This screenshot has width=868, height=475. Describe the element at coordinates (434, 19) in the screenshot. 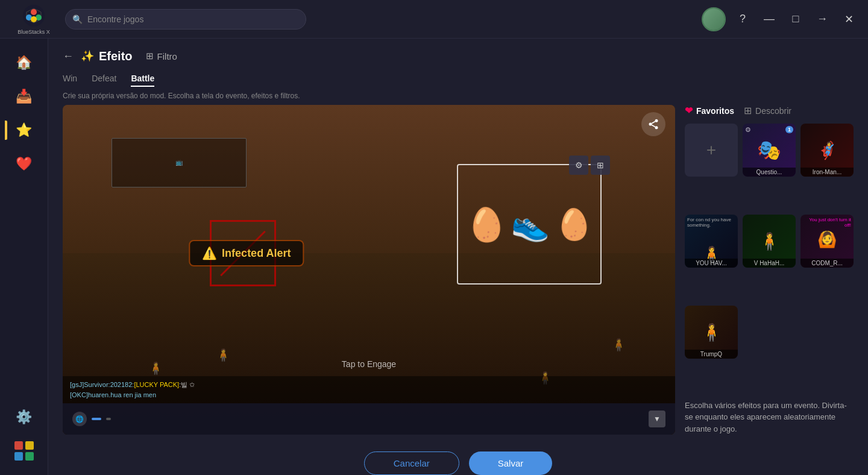

I see `top-bar: BlueStacks X 🔍 ? — □ → ✕` at that location.